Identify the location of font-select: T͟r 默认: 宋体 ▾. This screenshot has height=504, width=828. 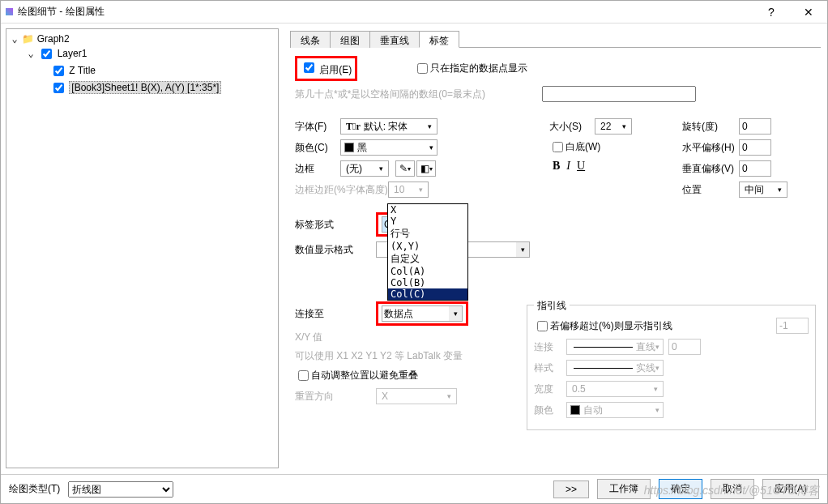
(389, 126).